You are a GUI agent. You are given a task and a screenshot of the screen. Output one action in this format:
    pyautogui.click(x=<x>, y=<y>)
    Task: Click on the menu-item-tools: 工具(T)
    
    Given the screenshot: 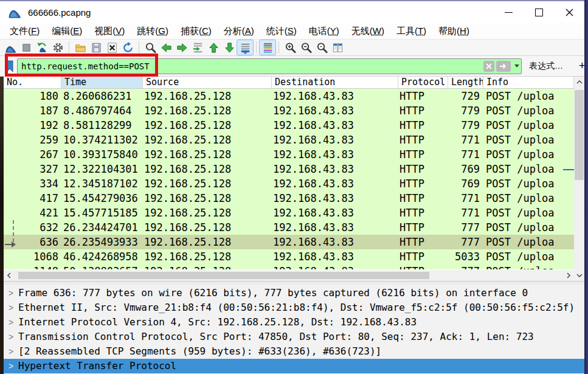 What is the action you would take?
    pyautogui.click(x=411, y=32)
    